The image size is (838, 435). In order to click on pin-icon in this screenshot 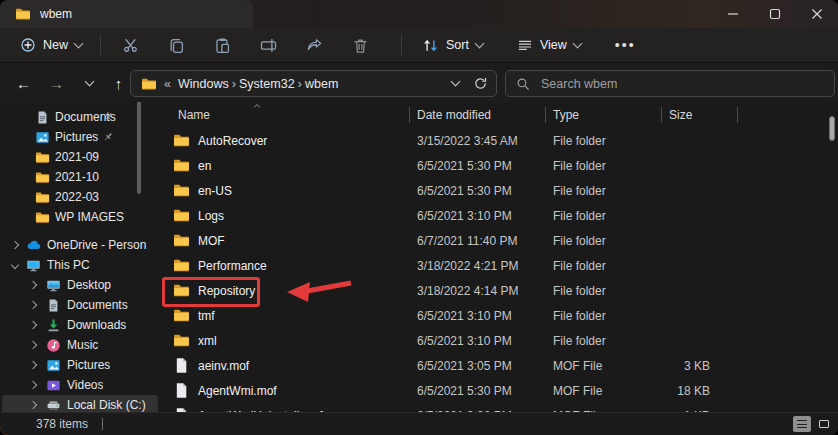, I will do `click(108, 117)`.